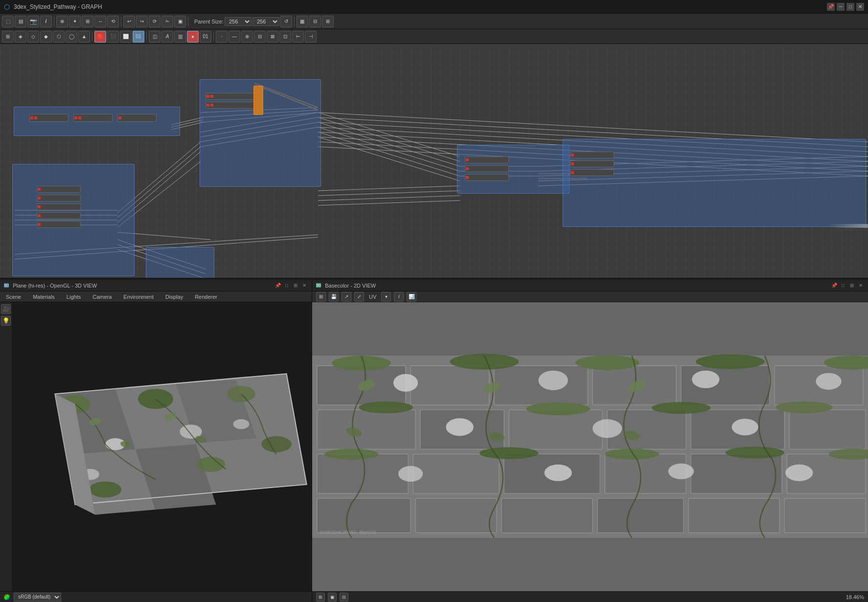  Describe the element at coordinates (206, 297) in the screenshot. I see `menu-renderer: Renderer` at that location.